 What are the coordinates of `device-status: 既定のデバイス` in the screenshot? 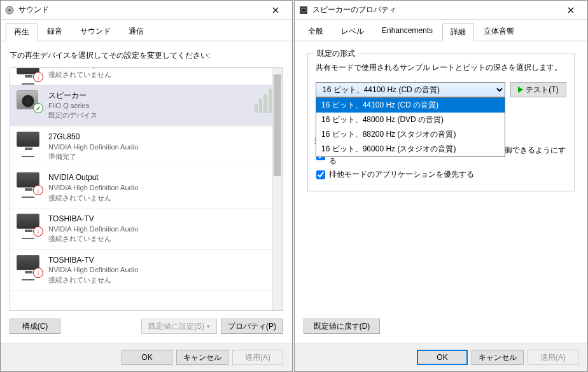 It's located at (73, 116).